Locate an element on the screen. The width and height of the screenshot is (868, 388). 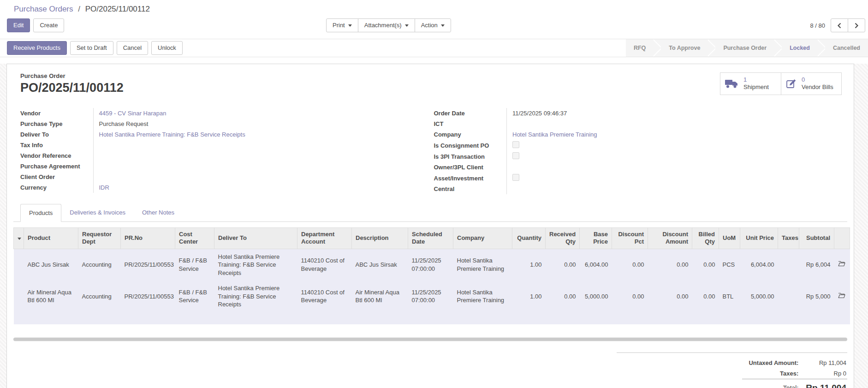
shipment-label: Shipment is located at coordinates (756, 87).